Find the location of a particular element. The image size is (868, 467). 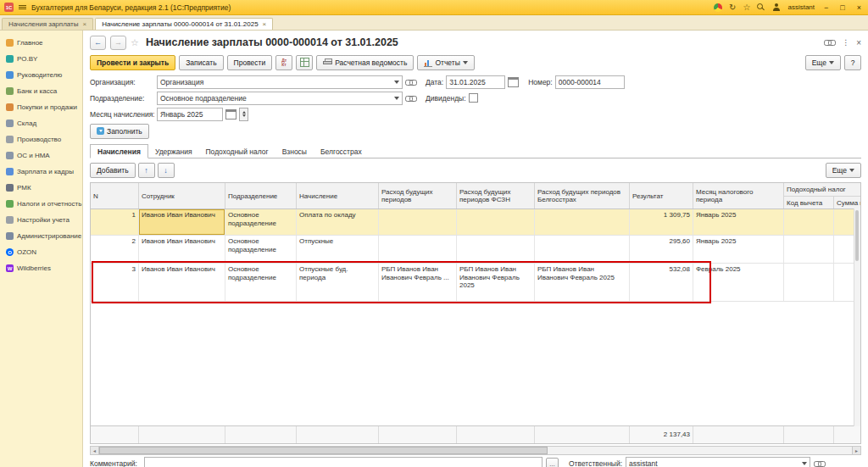

window-close-button: × is located at coordinates (860, 8).